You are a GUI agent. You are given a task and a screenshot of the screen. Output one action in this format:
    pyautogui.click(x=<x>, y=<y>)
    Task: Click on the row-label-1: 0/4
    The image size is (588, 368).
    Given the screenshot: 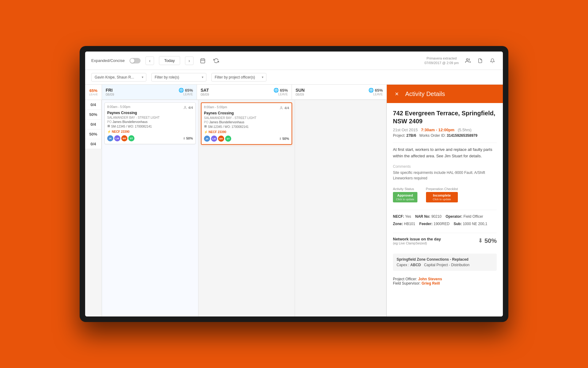 What is the action you would take?
    pyautogui.click(x=93, y=105)
    